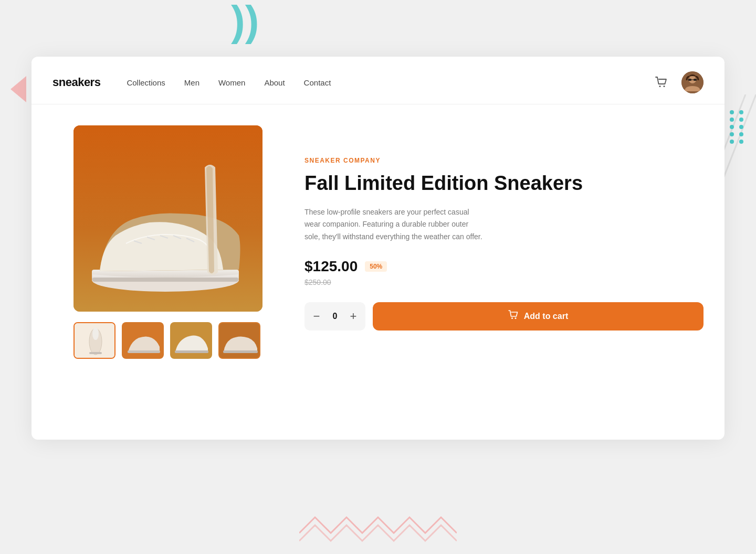 The image size is (756, 554). I want to click on nav-actions, so click(678, 82).